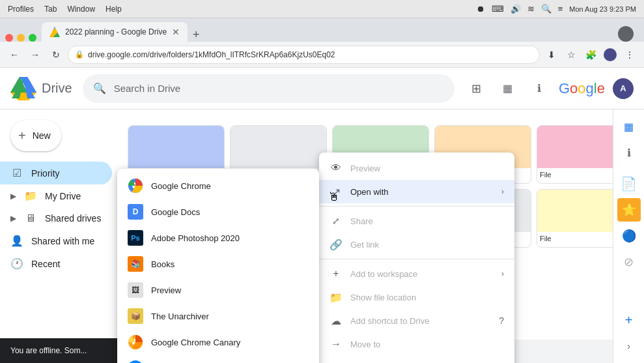 The width and height of the screenshot is (644, 363). Describe the element at coordinates (135, 212) in the screenshot. I see `docs-icon: D` at that location.